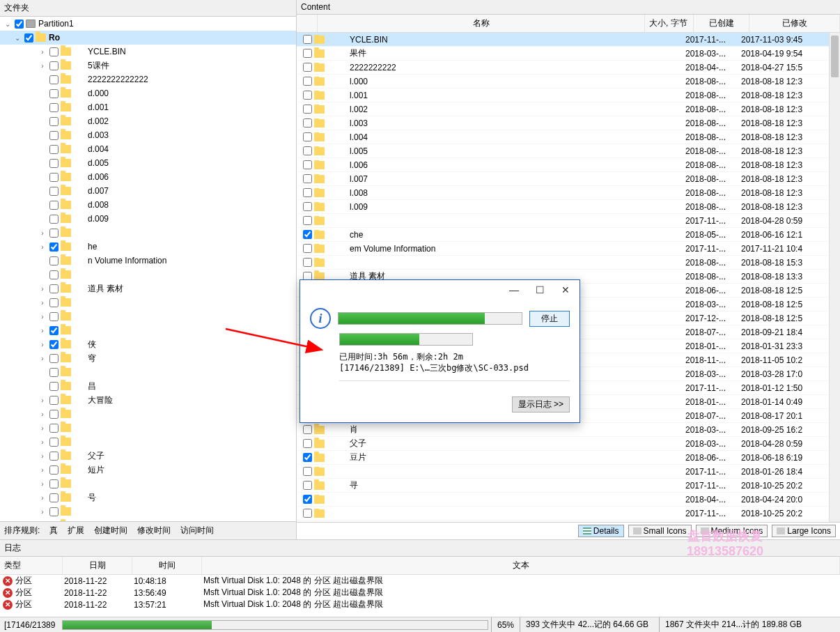  Describe the element at coordinates (540, 290) in the screenshot. I see `maximize-button: ☐` at that location.